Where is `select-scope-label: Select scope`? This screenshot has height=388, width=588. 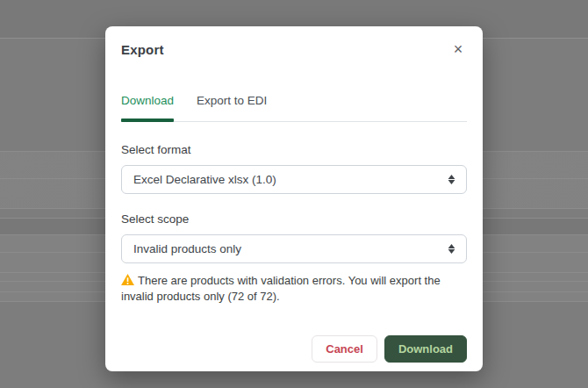 select-scope-label: Select scope is located at coordinates (294, 219).